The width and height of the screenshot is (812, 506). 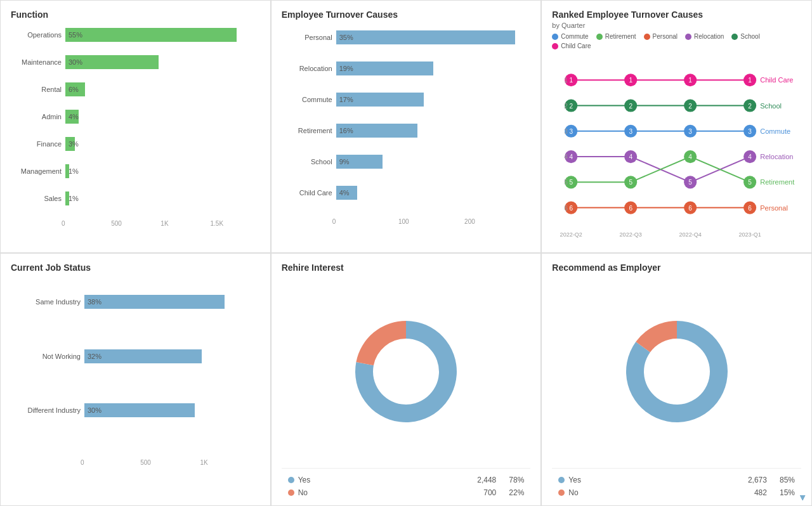 What do you see at coordinates (787, 480) in the screenshot?
I see `legend-pct: 85%` at bounding box center [787, 480].